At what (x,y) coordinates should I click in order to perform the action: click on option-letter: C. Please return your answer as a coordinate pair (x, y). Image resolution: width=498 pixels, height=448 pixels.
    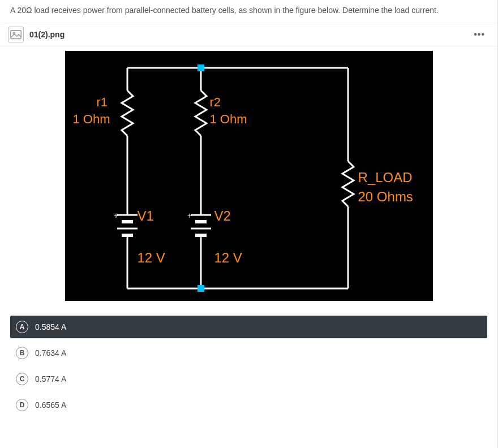
    Looking at the image, I should click on (22, 379).